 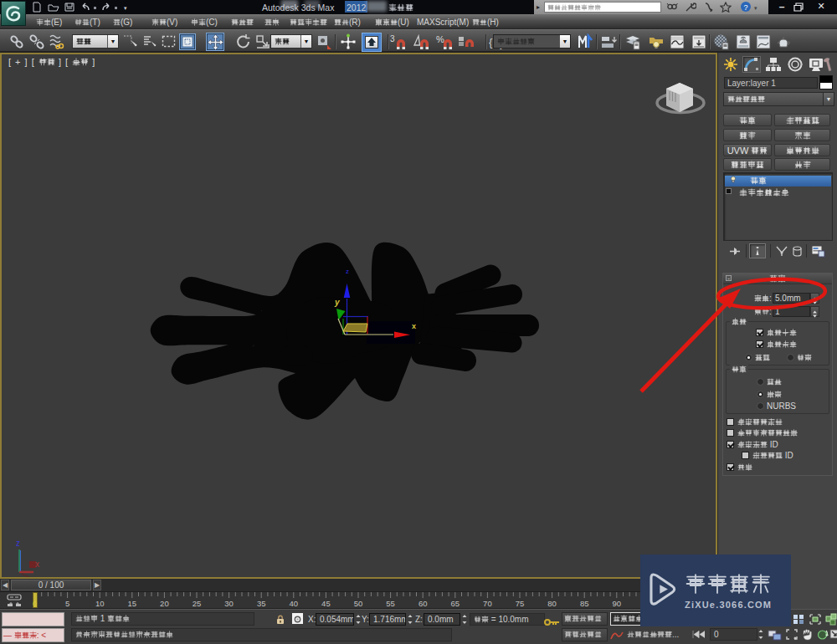 I want to click on svg-text: 20, so click(x=164, y=604).